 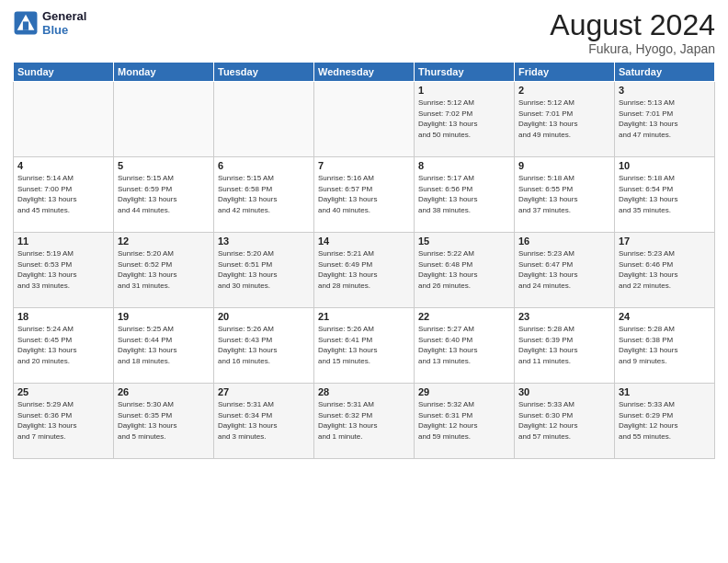 What do you see at coordinates (164, 346) in the screenshot?
I see `cal-cell: 19Sunrise: 5:25 AM Sunset: 6:44 PM Dayli…` at bounding box center [164, 346].